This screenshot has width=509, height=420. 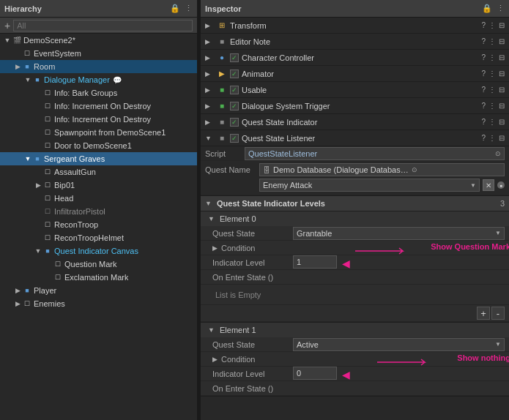 I want to click on expand-usable: ▶, so click(x=209, y=90).